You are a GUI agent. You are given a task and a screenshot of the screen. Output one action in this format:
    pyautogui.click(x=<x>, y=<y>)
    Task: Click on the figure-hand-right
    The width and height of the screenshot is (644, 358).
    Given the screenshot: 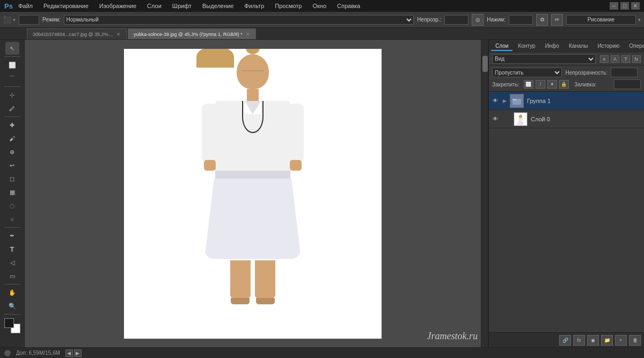 What is the action you would take?
    pyautogui.click(x=296, y=165)
    